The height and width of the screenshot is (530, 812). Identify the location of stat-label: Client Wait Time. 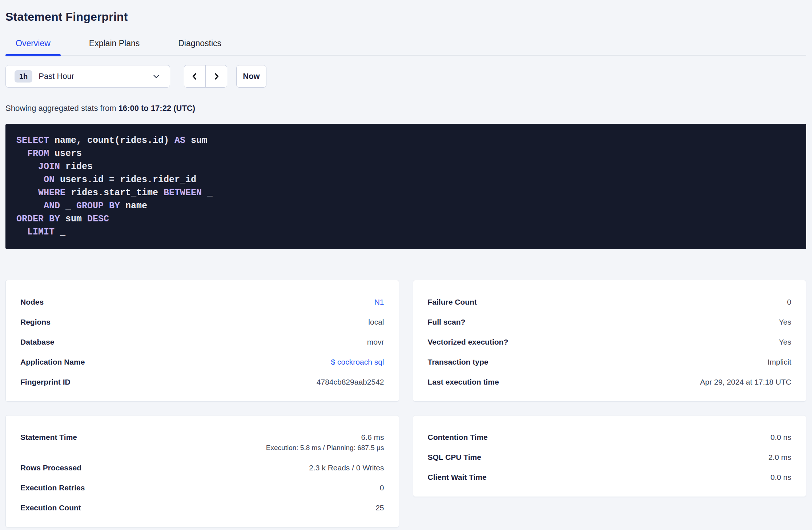
(457, 477).